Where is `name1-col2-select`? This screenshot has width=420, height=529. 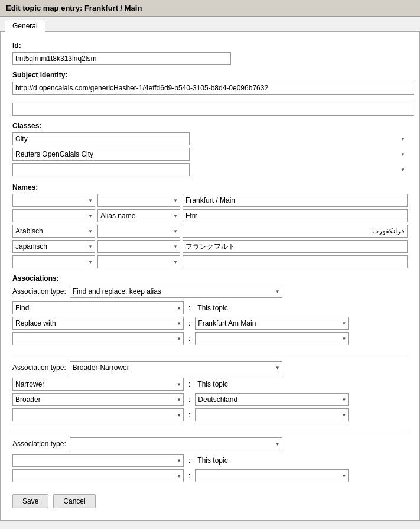 name1-col2-select is located at coordinates (139, 200).